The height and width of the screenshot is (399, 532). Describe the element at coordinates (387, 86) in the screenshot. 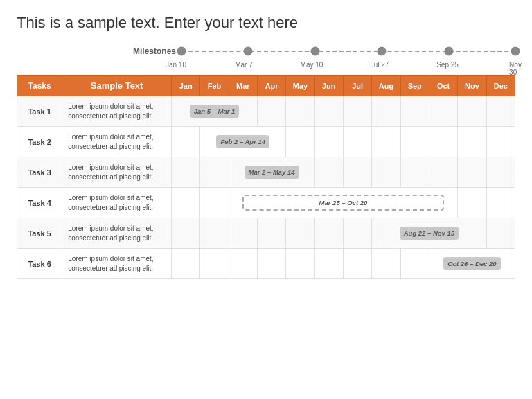

I see `header-aug: Aug` at that location.